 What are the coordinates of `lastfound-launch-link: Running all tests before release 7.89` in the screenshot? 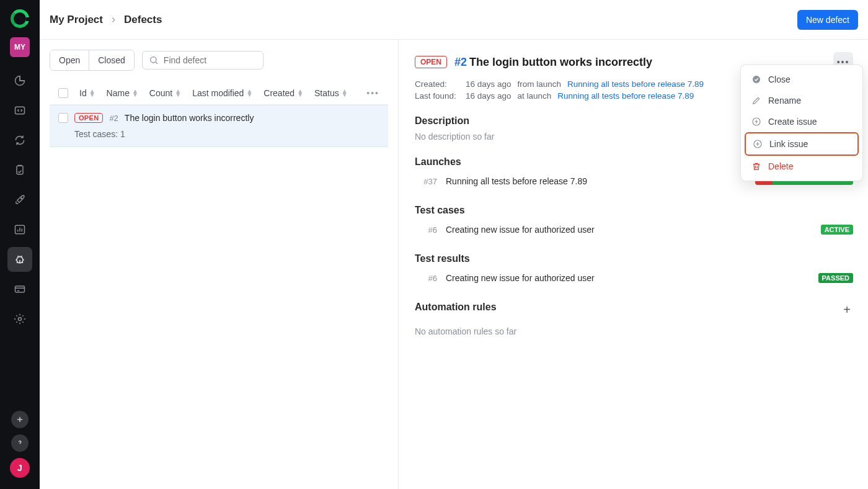 It's located at (626, 96).